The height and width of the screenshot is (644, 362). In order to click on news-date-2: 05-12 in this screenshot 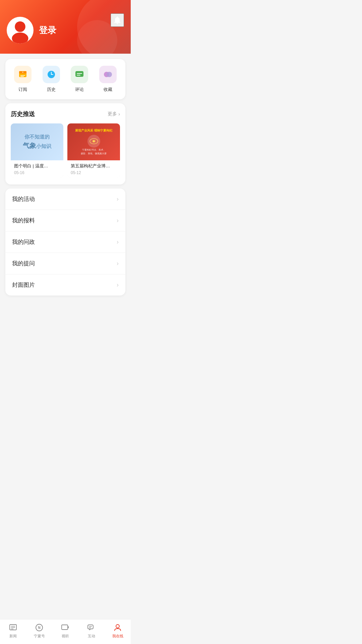, I will do `click(94, 173)`.